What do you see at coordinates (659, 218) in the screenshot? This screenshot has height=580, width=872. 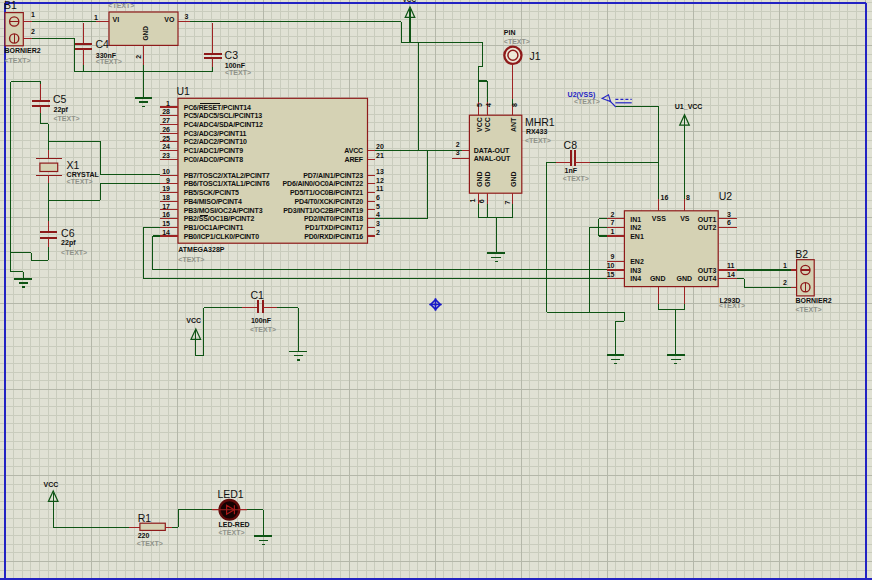 I see `svg-text: VSS` at bounding box center [659, 218].